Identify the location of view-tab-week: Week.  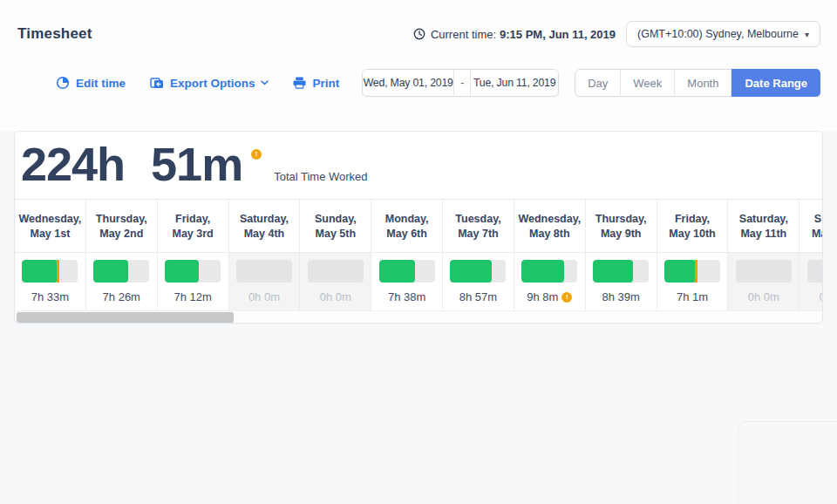
(648, 83).